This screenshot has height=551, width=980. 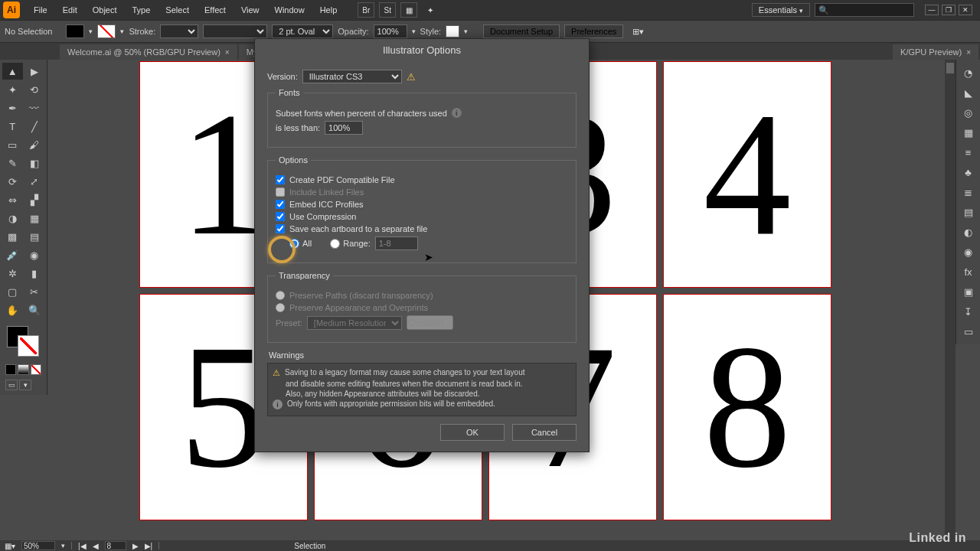 What do you see at coordinates (968, 212) in the screenshot?
I see `panel-gradient-icon: ▤` at bounding box center [968, 212].